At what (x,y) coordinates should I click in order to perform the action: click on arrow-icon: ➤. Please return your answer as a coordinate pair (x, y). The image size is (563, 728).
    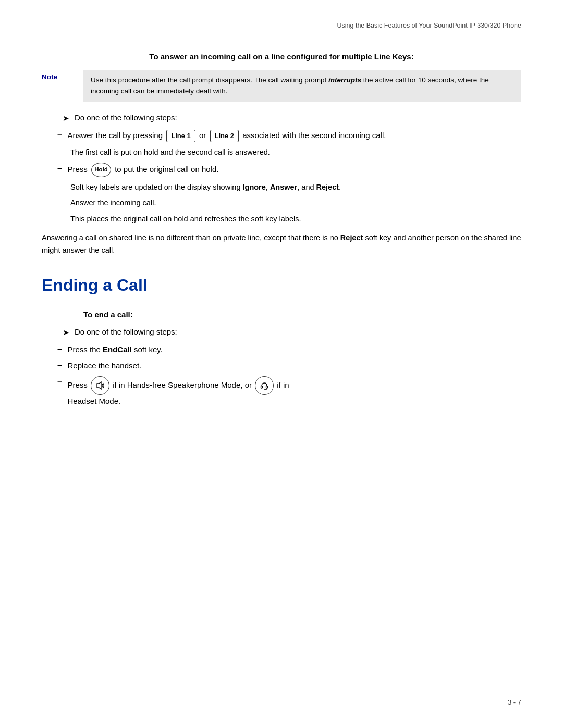
    Looking at the image, I should click on (66, 119).